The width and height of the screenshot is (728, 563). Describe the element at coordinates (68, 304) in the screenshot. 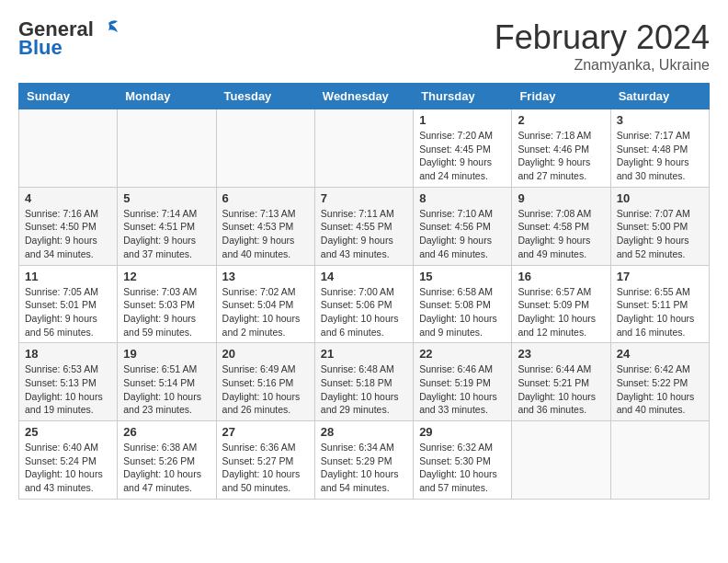

I see `table-row: 11Sunrise: 7:05 AM Sunset: 5:01 PM Dayli…` at that location.